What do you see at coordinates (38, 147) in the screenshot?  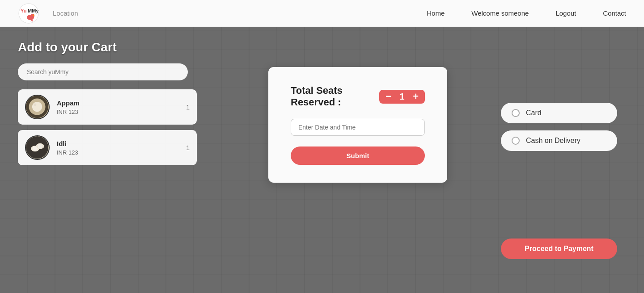 I see `idli-image-icon` at bounding box center [38, 147].